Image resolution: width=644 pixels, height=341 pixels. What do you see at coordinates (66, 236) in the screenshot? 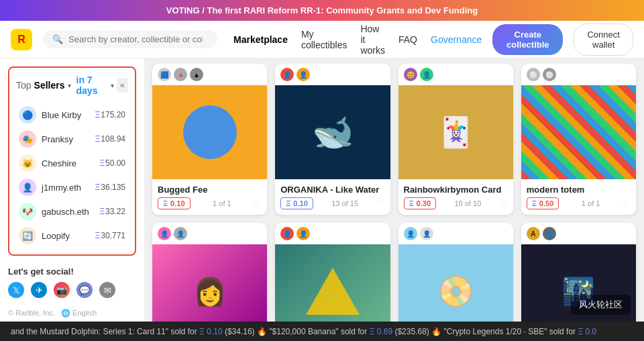
I see `seller-name-6: Loopify` at bounding box center [66, 236].